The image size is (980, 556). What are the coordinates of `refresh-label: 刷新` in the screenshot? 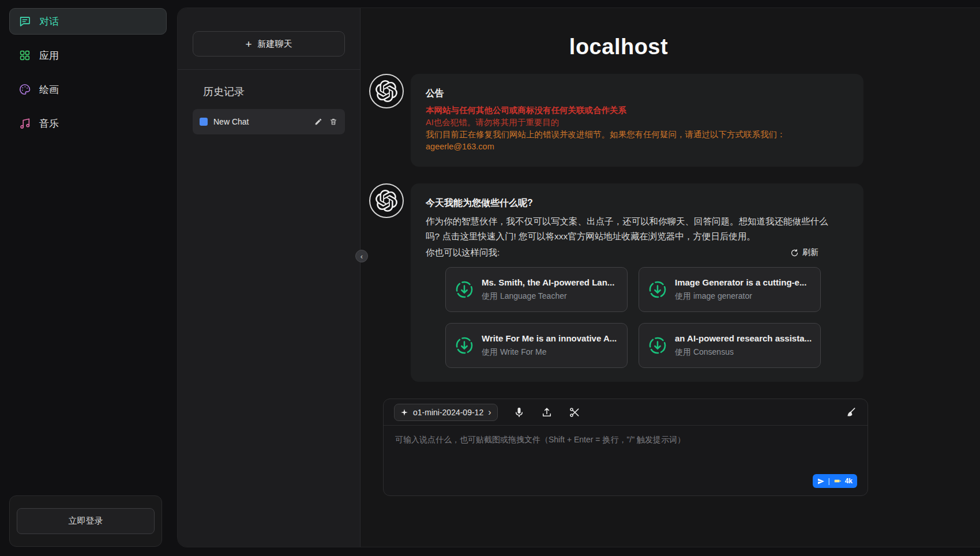 It's located at (810, 253).